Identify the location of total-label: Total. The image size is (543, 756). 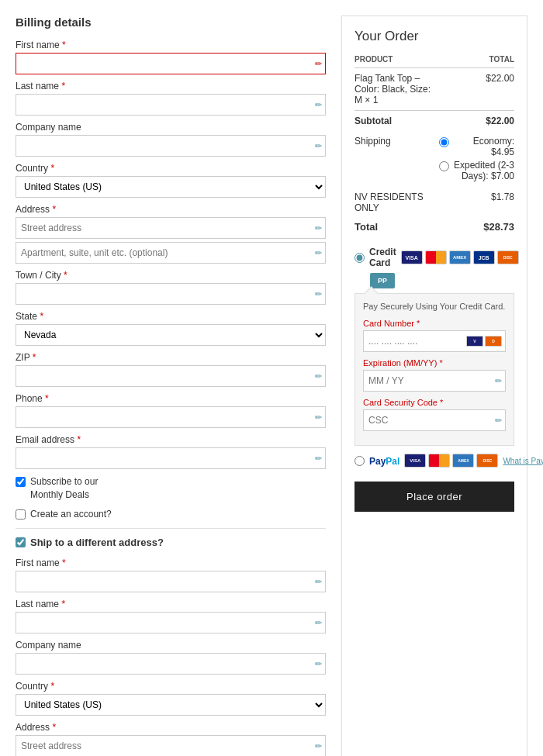
(397, 226).